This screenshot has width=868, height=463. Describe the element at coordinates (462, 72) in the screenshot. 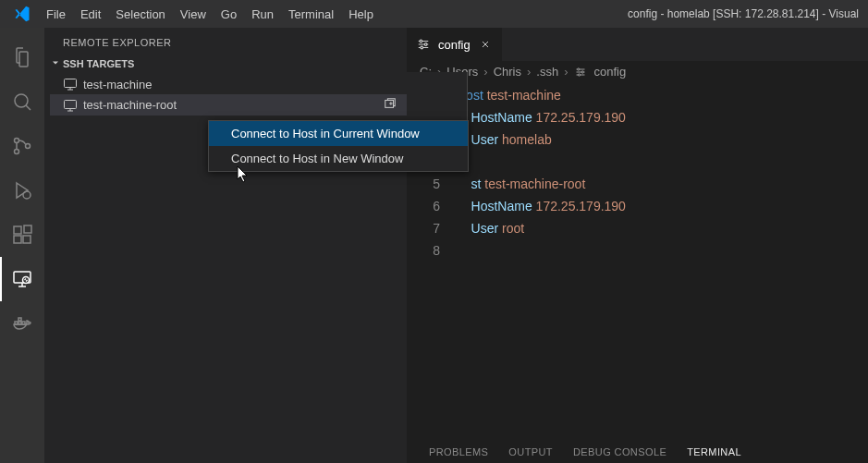

I see `breadcrumb-part: Users` at that location.